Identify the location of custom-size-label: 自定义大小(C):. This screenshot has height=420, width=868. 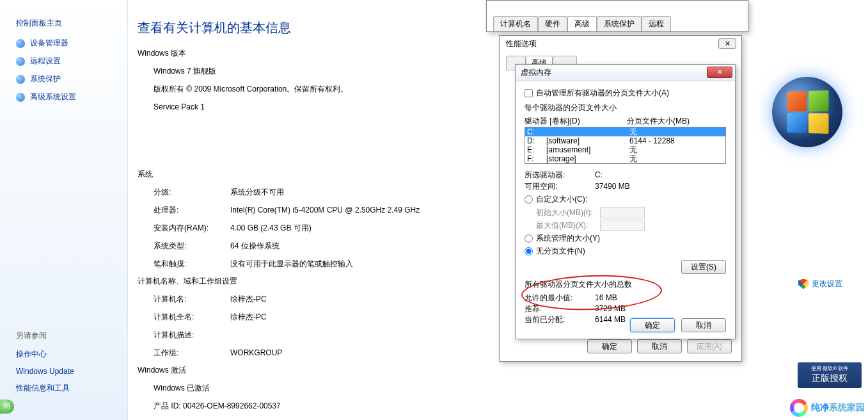
(562, 200).